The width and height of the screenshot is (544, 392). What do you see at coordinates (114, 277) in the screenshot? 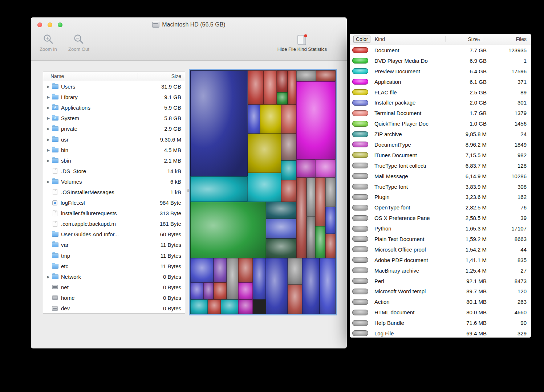
I see `file-row: ▶Network0 Bytes` at bounding box center [114, 277].